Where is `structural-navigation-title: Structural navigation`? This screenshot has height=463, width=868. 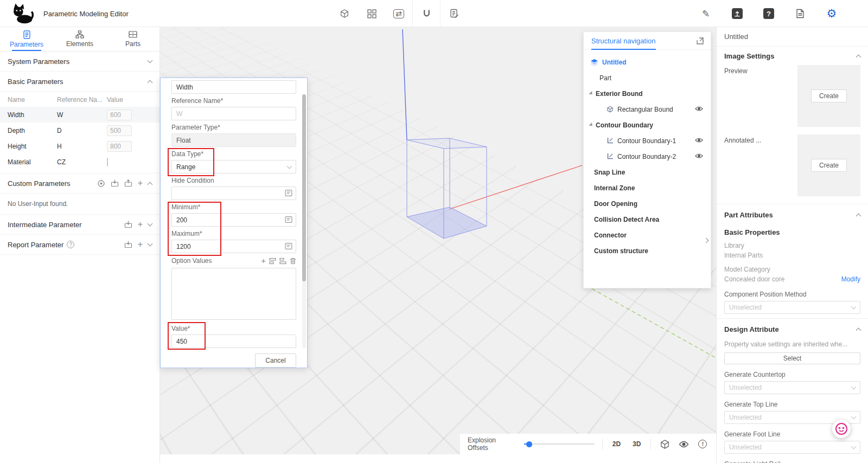
structural-navigation-title: Structural navigation is located at coordinates (624, 41).